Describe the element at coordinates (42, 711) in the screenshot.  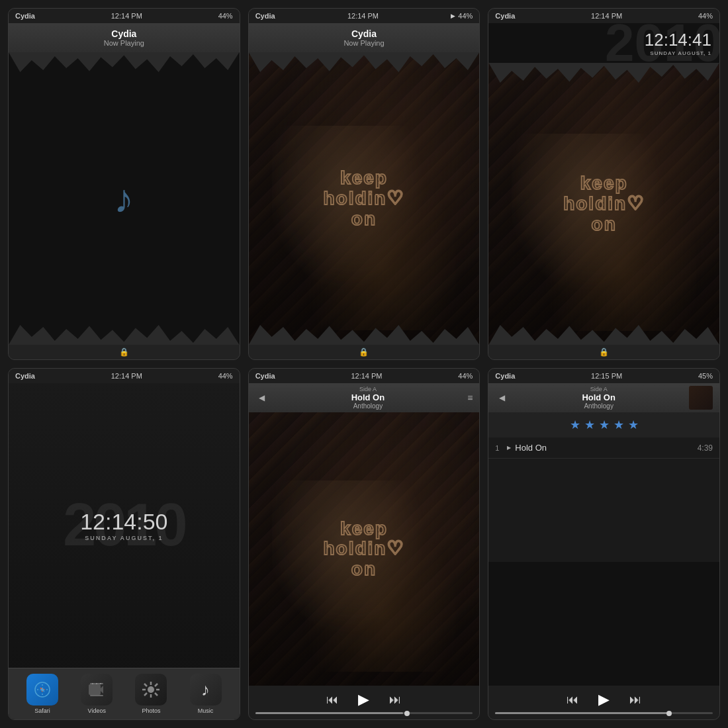
I see `safari-label: Safari` at that location.